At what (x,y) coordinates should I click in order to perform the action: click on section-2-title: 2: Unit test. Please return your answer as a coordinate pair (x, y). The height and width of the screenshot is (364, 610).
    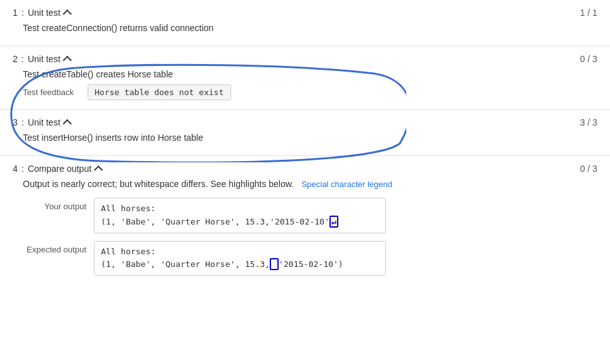
    Looking at the image, I should click on (42, 59).